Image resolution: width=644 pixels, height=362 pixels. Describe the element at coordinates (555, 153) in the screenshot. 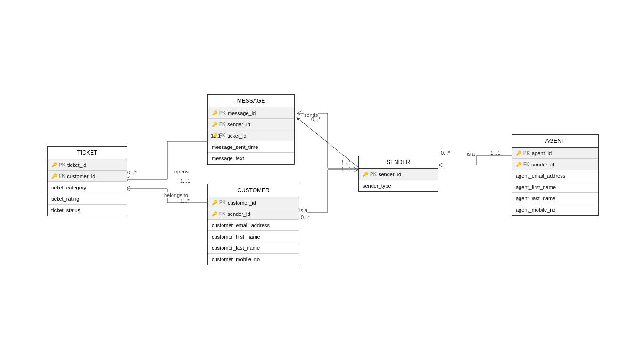

I see `agent-field-agent_id: 🔑 PK agent_id` at that location.